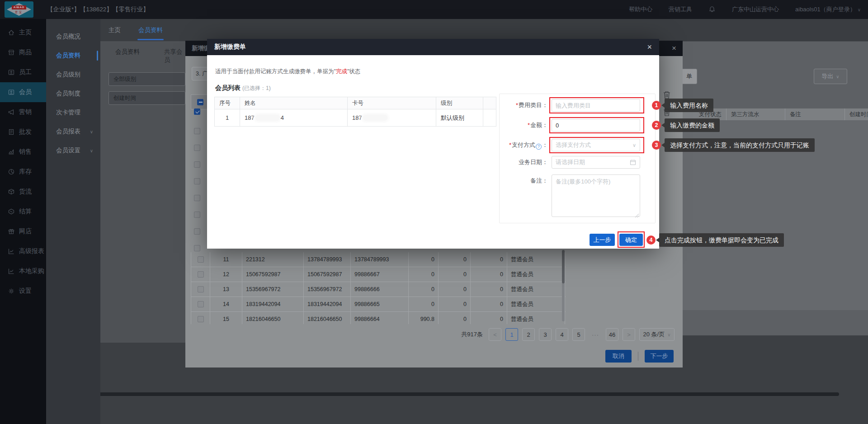 This screenshot has width=868, height=424. I want to click on vertical-scrollbar, so click(563, 286).